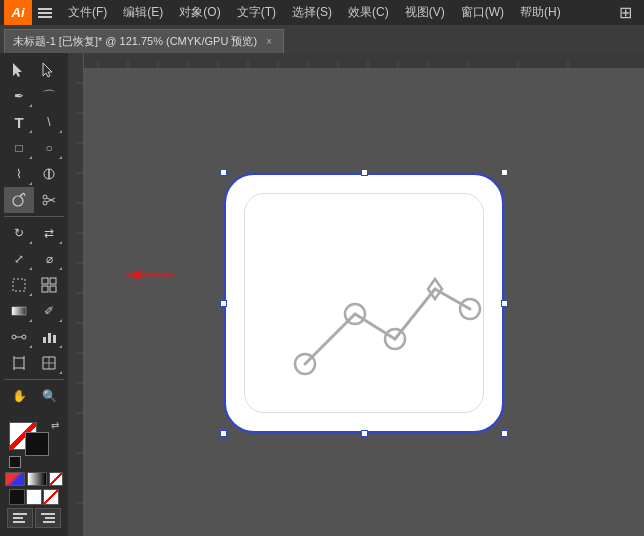 This screenshot has height=536, width=644. Describe the element at coordinates (368, 12) in the screenshot. I see `menu-effect: 效果(C)` at that location.